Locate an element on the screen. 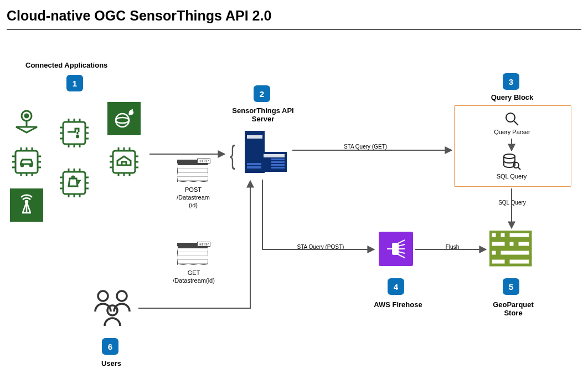  http-get-caption: GET /Datastream(id) is located at coordinates (194, 277).